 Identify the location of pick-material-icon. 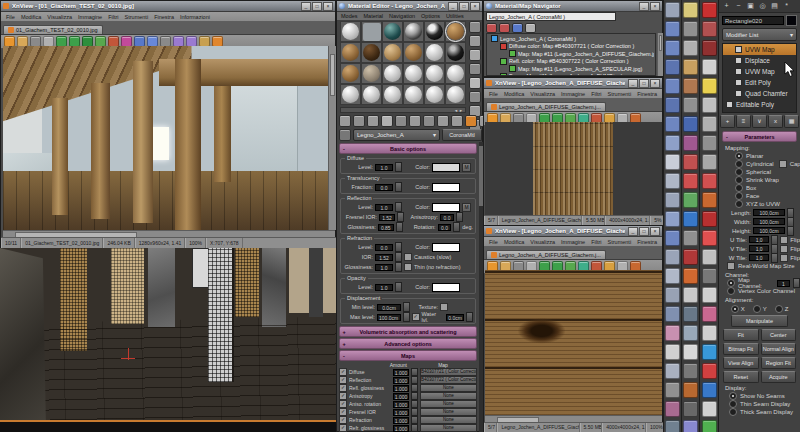
(345, 135).